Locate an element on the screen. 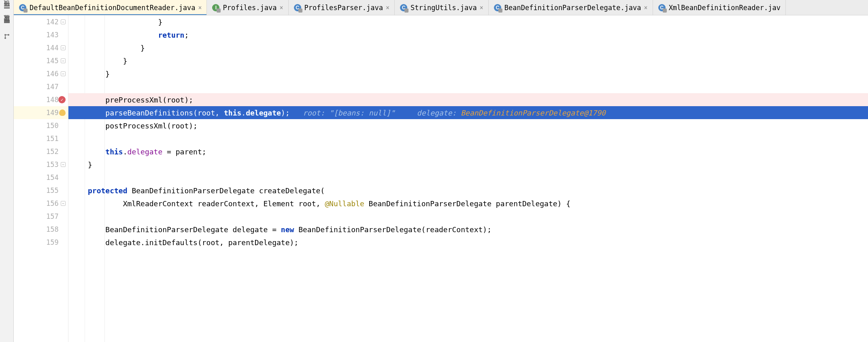  tab-label: ProfilesParser.java is located at coordinates (344, 8).